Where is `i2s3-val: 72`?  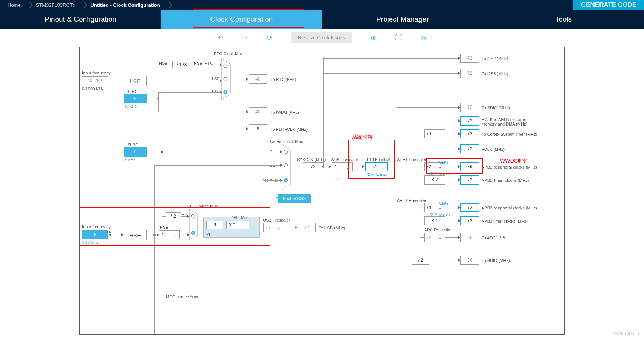
i2s3-val: 72 is located at coordinates (470, 73).